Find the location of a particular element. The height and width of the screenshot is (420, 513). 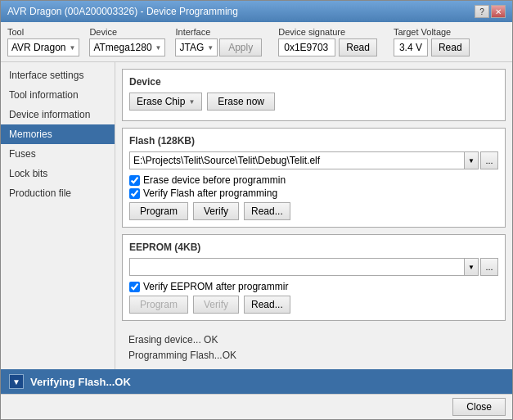

toolbar: Tool AVR Dragon ▼ Device ATmega1280 ▼ In… is located at coordinates (257, 43).